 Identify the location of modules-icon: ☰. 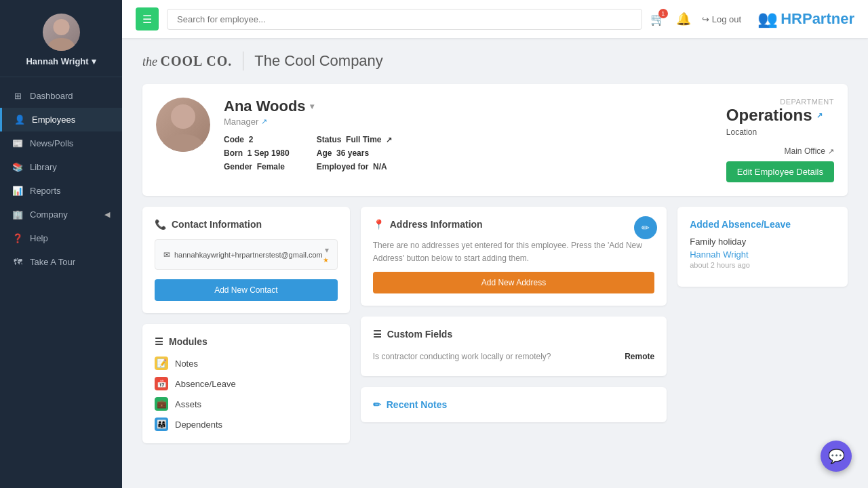
(159, 342).